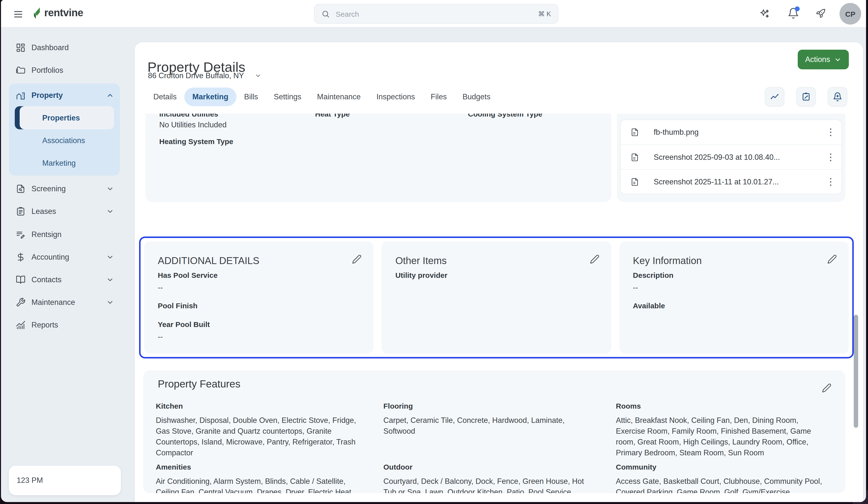 The width and height of the screenshot is (868, 504). What do you see at coordinates (676, 132) in the screenshot?
I see `file-name: fb-thumb.png` at bounding box center [676, 132].